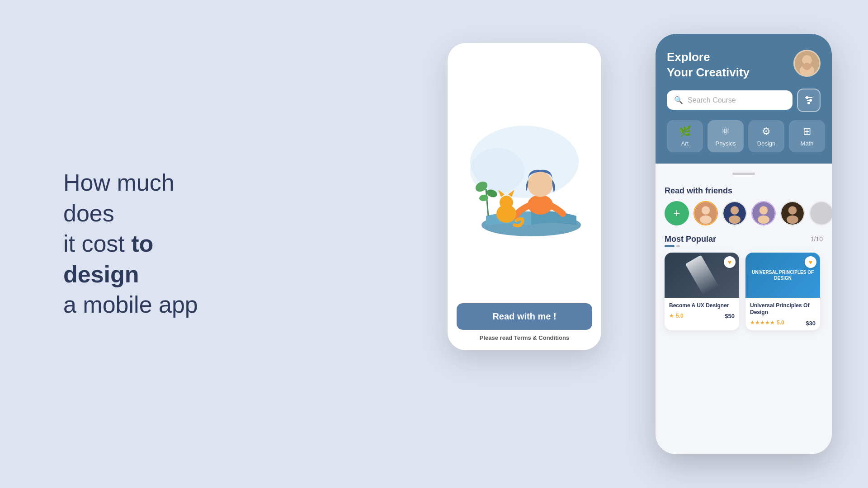 This screenshot has width=868, height=488. Describe the element at coordinates (744, 213) in the screenshot. I see `friends-row: +` at that location.